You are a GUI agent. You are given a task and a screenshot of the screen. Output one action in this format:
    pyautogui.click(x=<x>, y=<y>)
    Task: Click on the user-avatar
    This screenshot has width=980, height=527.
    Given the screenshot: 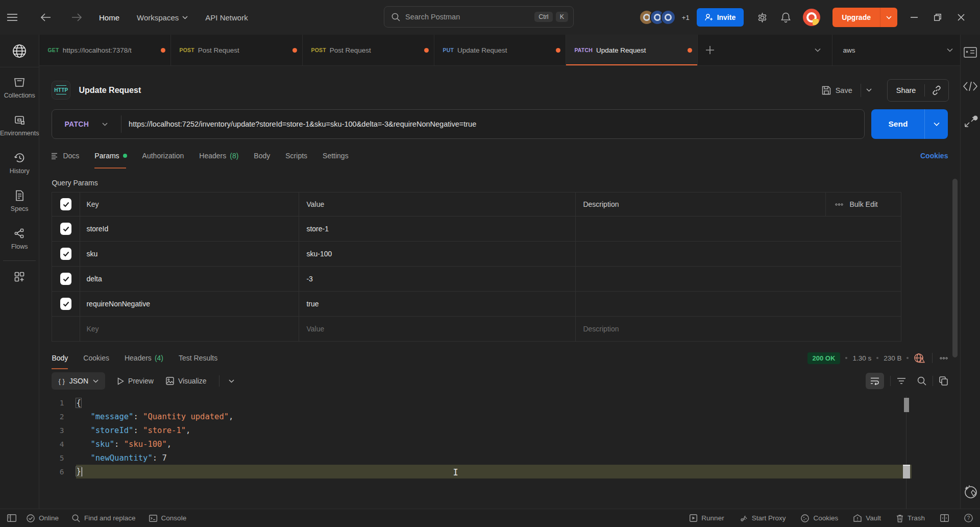 What is the action you would take?
    pyautogui.click(x=812, y=17)
    